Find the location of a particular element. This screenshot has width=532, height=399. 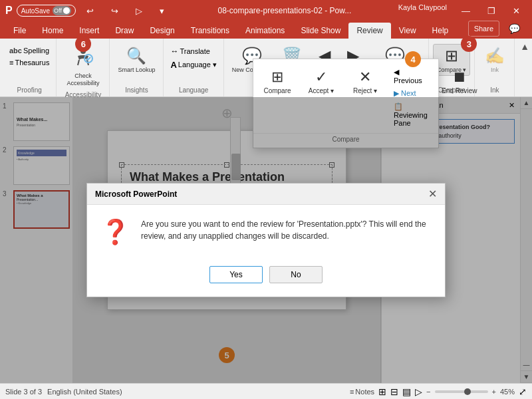

tab-transitions: Transitions is located at coordinates (210, 31).